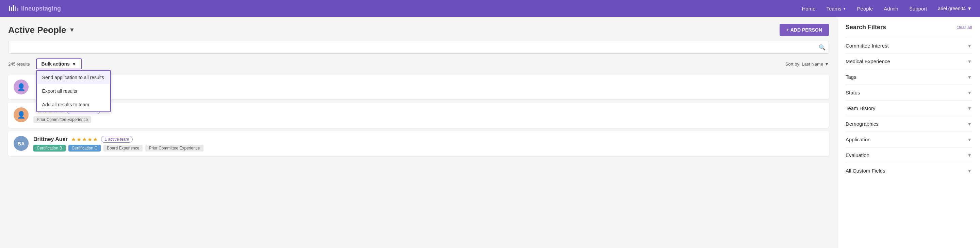 Image resolution: width=980 pixels, height=248 pixels. What do you see at coordinates (428, 144) in the screenshot?
I see `person-info: Brittney Auer ★ ★ ★ ★ ★ 1 active team Ce…` at bounding box center [428, 144].